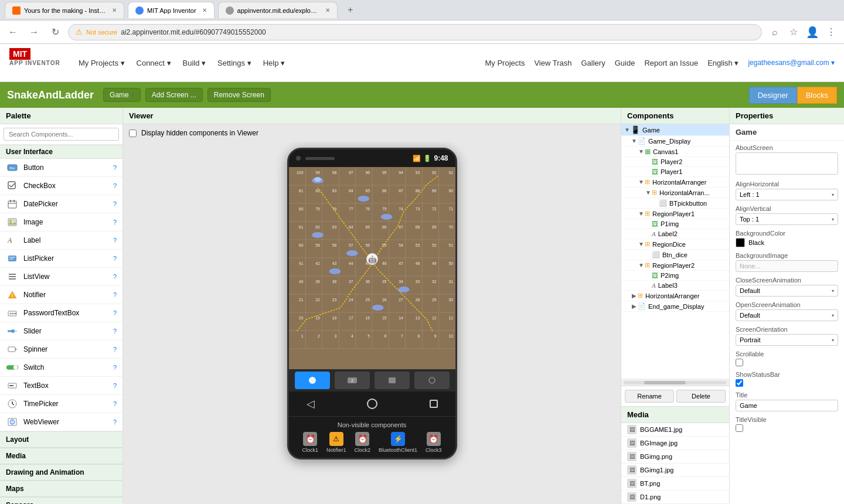 This screenshot has width=844, height=504. What do you see at coordinates (648, 193) in the screenshot?
I see `ha2-toggle: ▼` at bounding box center [648, 193].